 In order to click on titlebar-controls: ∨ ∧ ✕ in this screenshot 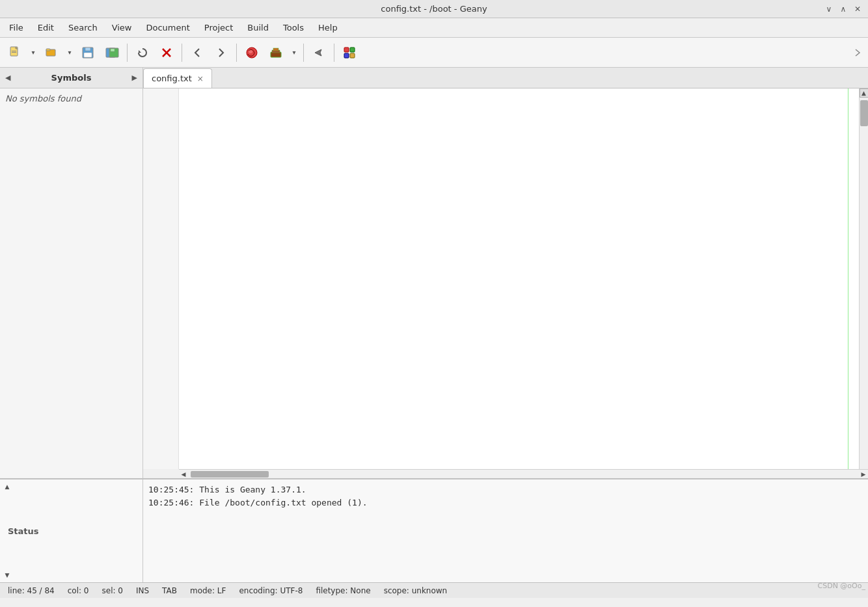, I will do `click(843, 9)`.